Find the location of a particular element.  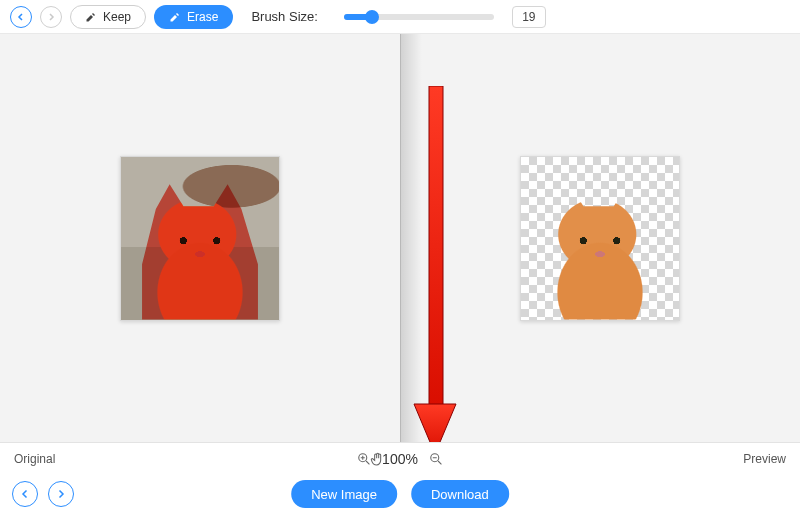

erase-tool-button: Erase is located at coordinates (194, 17).